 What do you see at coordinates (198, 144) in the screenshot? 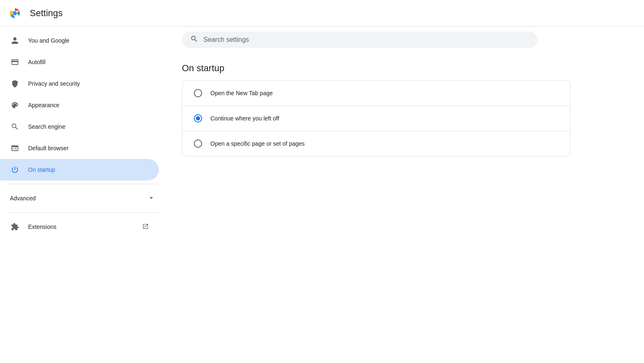
I see `radio-specific-page` at bounding box center [198, 144].